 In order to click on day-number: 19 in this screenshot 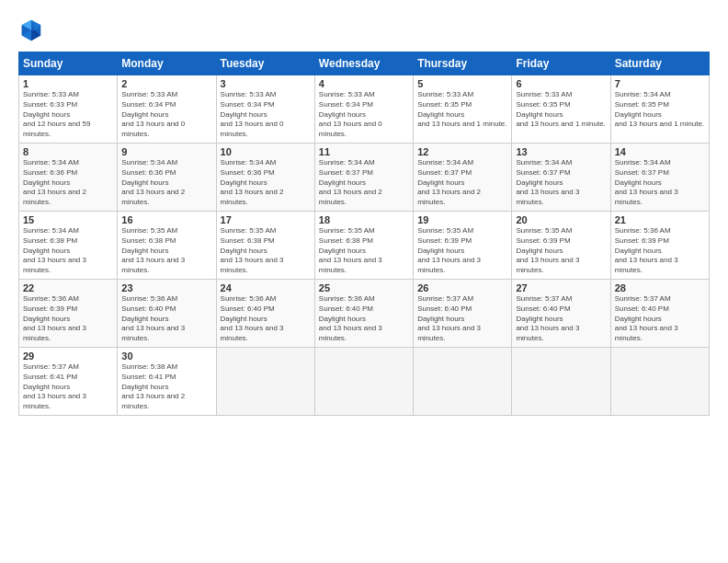, I will do `click(462, 220)`.